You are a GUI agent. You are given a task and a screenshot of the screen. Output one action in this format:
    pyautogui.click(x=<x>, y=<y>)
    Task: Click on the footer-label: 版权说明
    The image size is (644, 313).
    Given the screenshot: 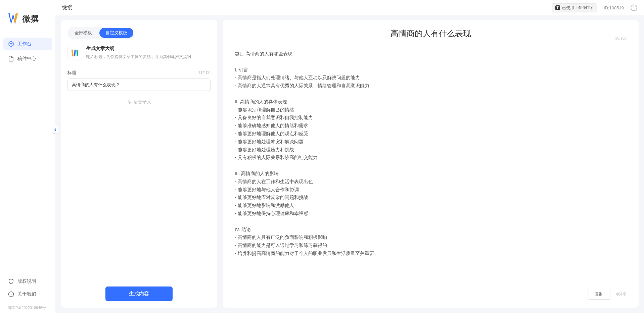 What is the action you would take?
    pyautogui.click(x=27, y=281)
    